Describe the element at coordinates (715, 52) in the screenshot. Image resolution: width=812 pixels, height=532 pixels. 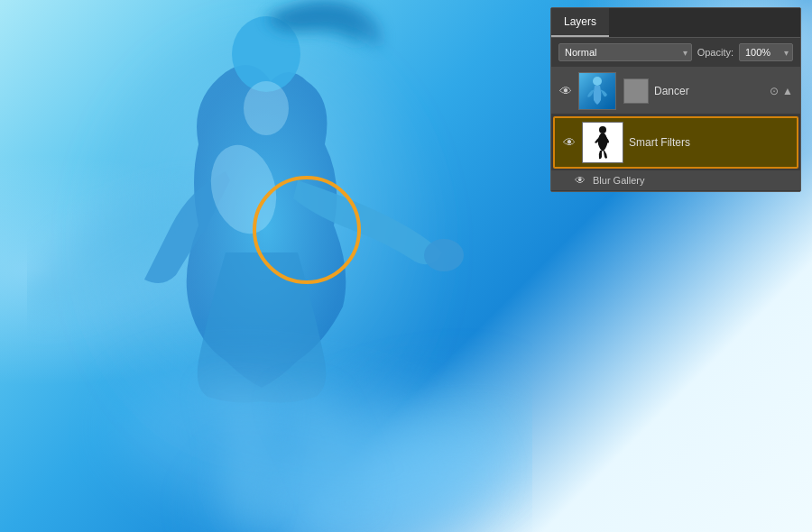
I see `opacity-label: Opacity:` at that location.